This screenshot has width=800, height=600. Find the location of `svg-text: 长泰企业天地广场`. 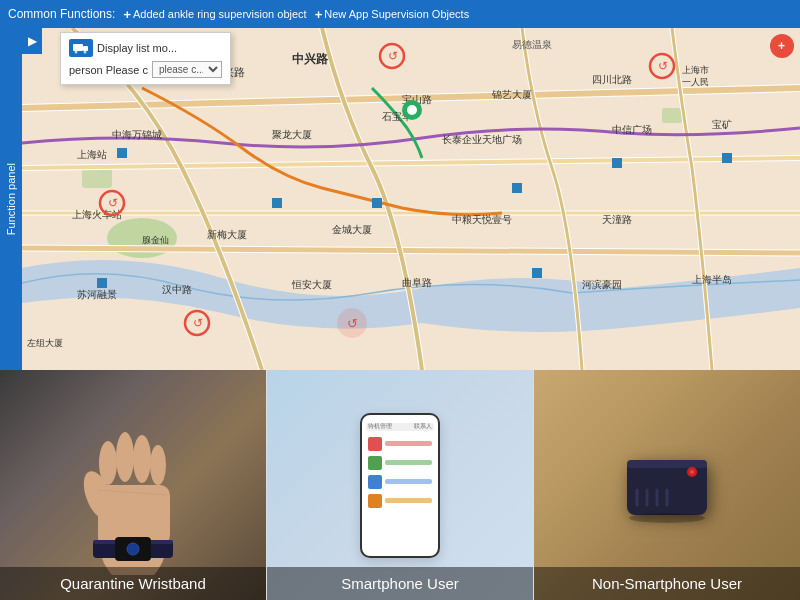

svg-text: 长泰企业天地广场 is located at coordinates (482, 140).